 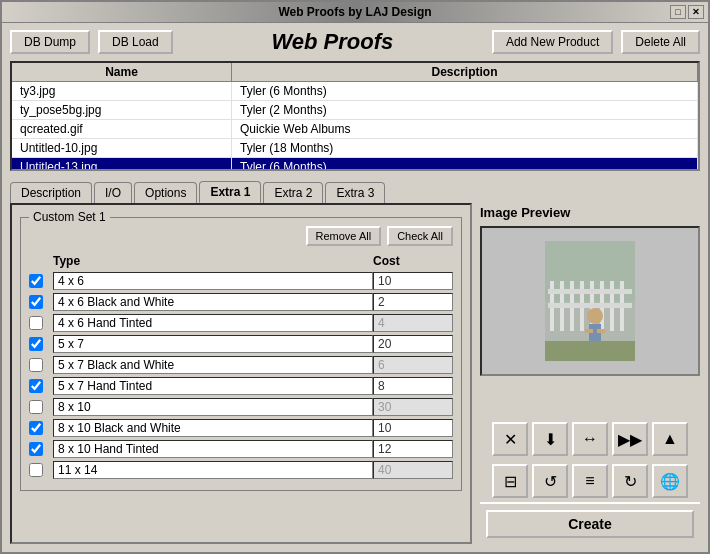 What do you see at coordinates (552, 42) in the screenshot?
I see `add-new-product-button: Add New Product` at bounding box center [552, 42].